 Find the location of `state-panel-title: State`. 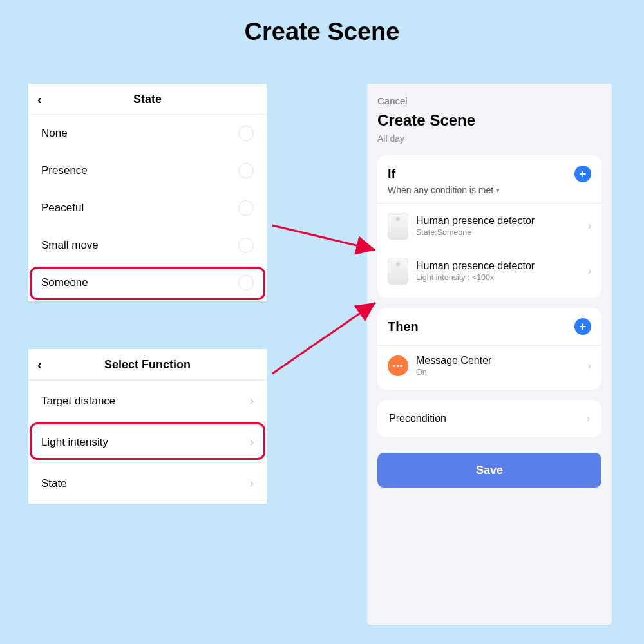

state-panel-title: State is located at coordinates (147, 99).